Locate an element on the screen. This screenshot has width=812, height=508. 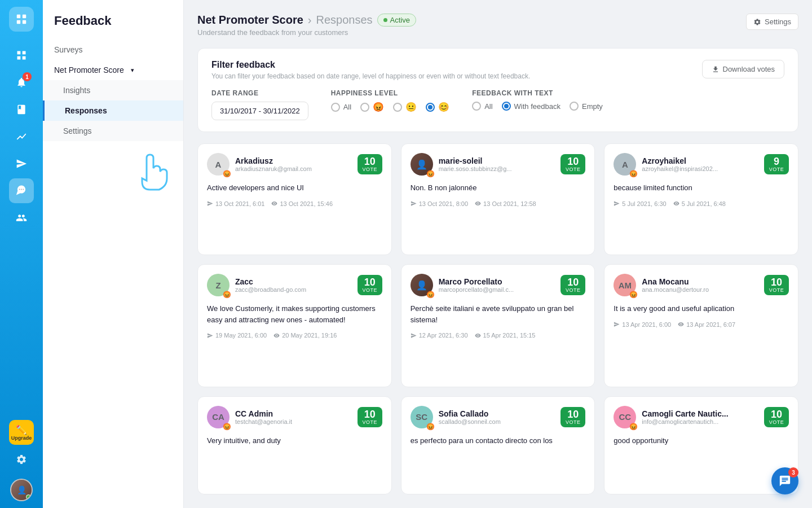
user-name: Azroyhaikel is located at coordinates (680, 161).